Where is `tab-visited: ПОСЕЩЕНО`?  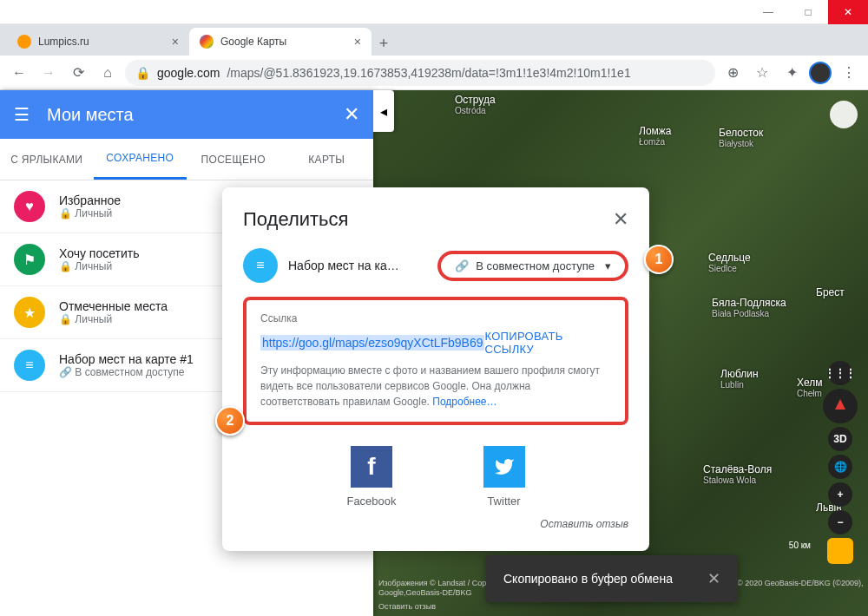
tab-visited: ПОСЕЩЕНО is located at coordinates (233, 160).